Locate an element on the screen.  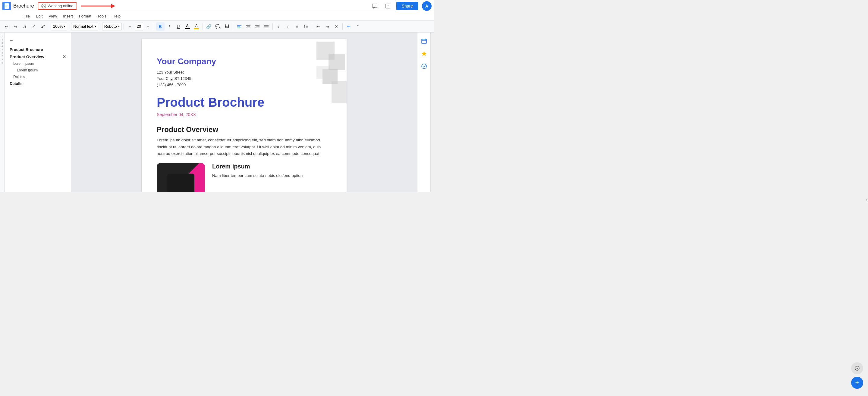
text-color-button: A is located at coordinates (187, 26).